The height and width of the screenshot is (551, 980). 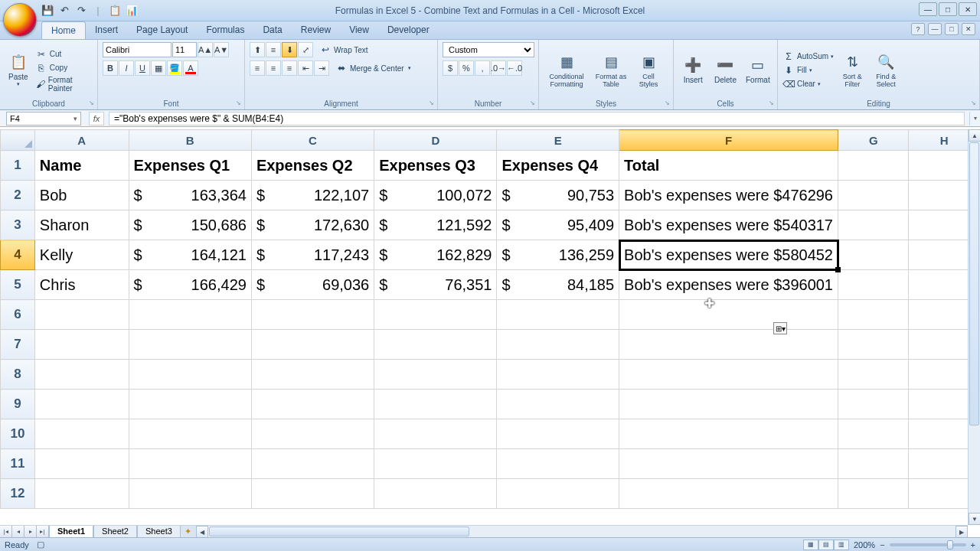 What do you see at coordinates (106, 31) in the screenshot?
I see `tab-insert: Insert` at bounding box center [106, 31].